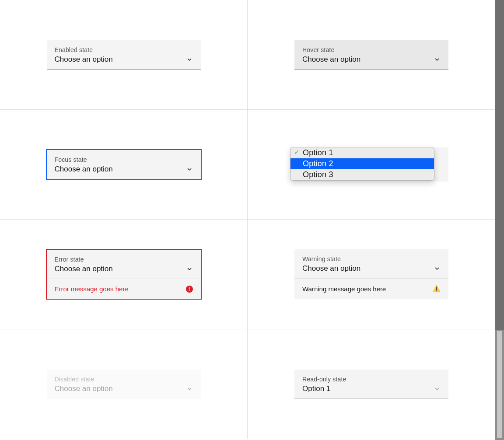 The image size is (504, 440). I want to click on scrollbar-track, so click(500, 220).